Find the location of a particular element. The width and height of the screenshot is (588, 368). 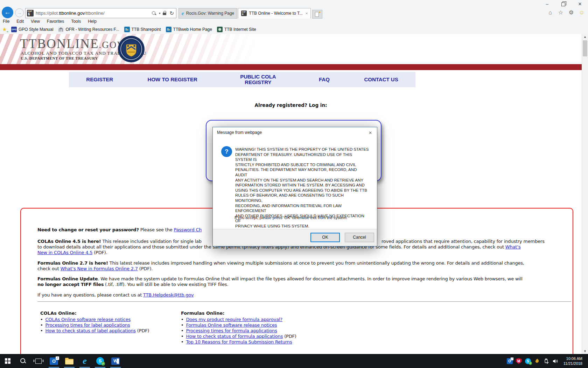

content-line-1: COLAs Online 4.5 is here! This release i… is located at coordinates (120, 241).